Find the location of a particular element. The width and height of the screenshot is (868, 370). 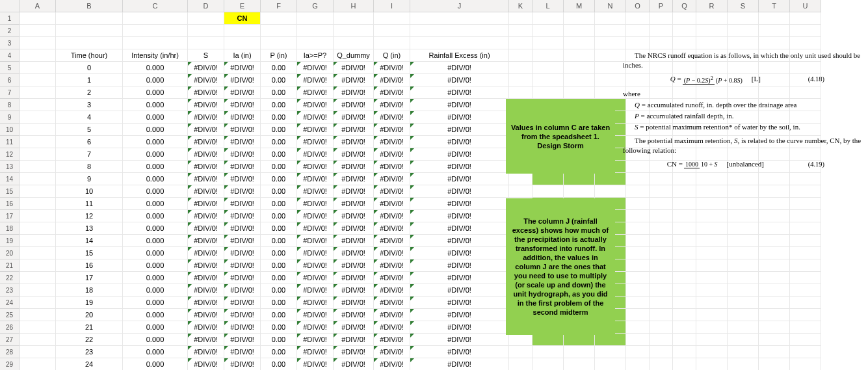

cell-T20 is located at coordinates (774, 254).